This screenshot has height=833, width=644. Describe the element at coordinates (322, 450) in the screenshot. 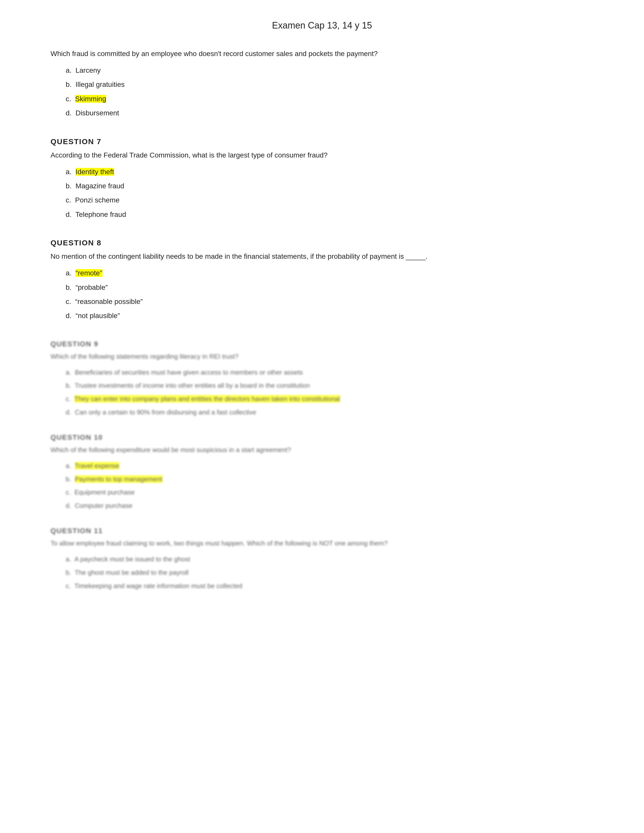

I see `question10-text: Which of the following expenditure would…` at that location.